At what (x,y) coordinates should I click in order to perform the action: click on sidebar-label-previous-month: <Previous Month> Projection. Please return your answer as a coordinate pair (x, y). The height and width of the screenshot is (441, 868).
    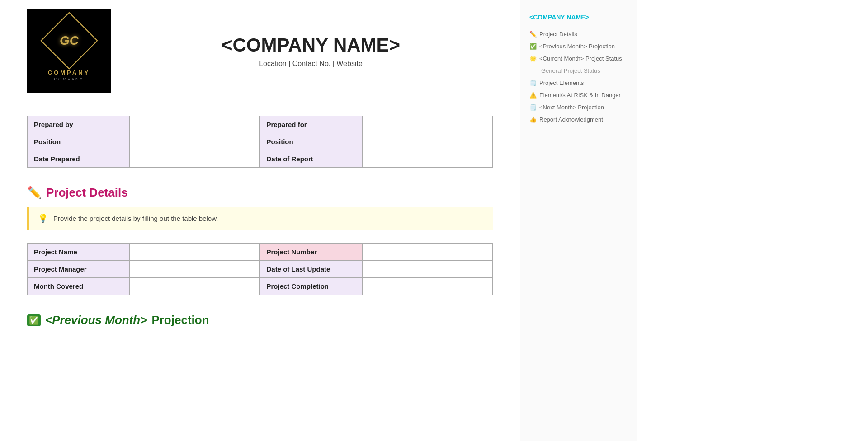
    Looking at the image, I should click on (577, 46).